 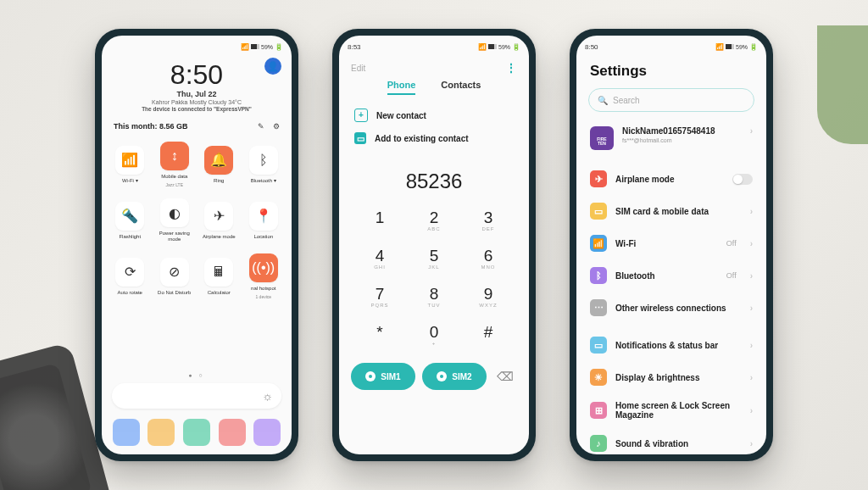 I want to click on disp-icon: ☀, so click(x=598, y=377).